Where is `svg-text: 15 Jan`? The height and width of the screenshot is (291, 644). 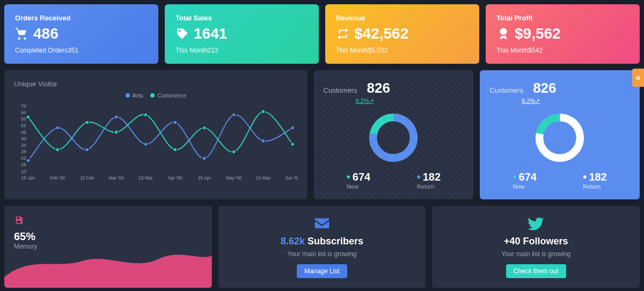
svg-text: 15 Jan is located at coordinates (28, 178).